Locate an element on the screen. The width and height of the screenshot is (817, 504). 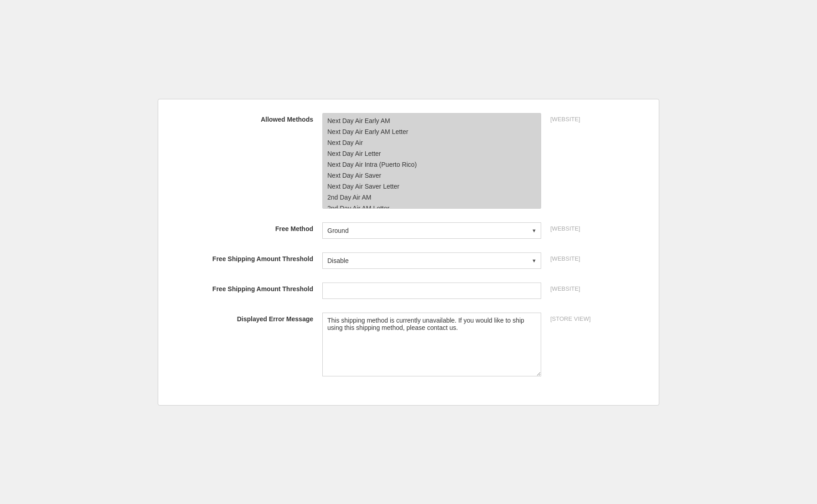
free-method-select: GroundNext Day Air2nd Day Air3 Day Selec… is located at coordinates (432, 231).